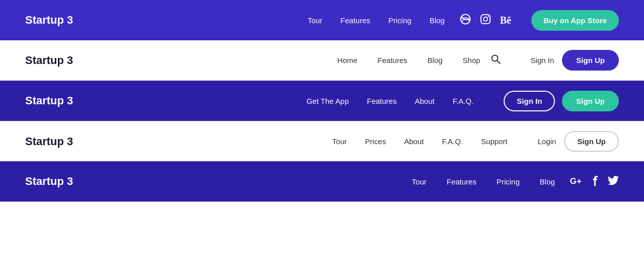  I want to click on nav2-sign-up-button: Sign Up, so click(591, 60).